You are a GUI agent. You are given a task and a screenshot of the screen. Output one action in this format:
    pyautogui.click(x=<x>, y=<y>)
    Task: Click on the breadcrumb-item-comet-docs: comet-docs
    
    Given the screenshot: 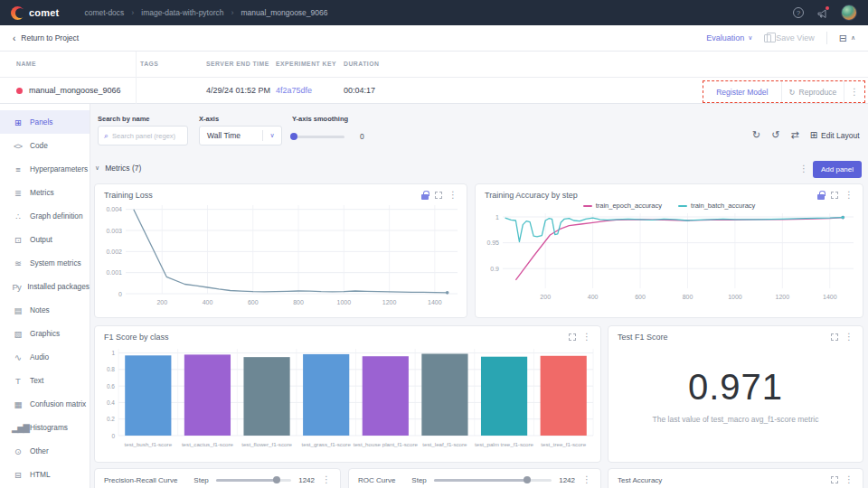 What is the action you would take?
    pyautogui.click(x=104, y=13)
    